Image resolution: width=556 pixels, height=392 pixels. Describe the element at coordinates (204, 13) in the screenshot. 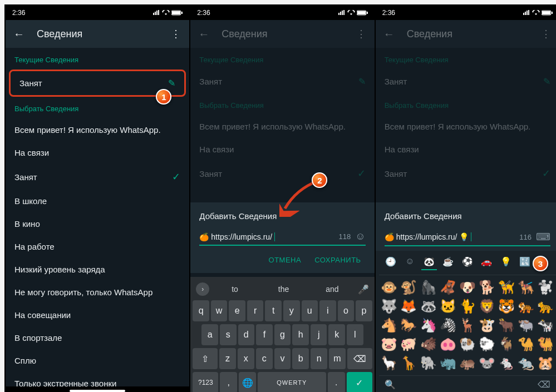

I see `statusbar-time: 2:36` at that location.